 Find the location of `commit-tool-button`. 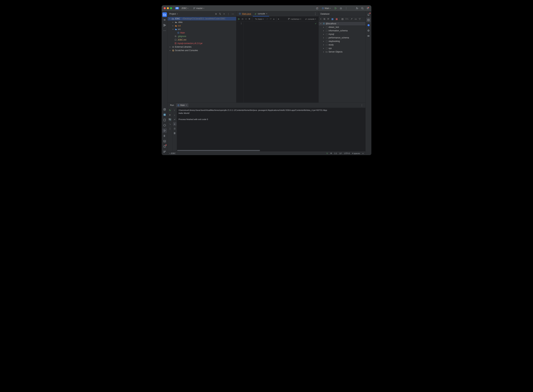

commit-tool-button is located at coordinates (165, 20).